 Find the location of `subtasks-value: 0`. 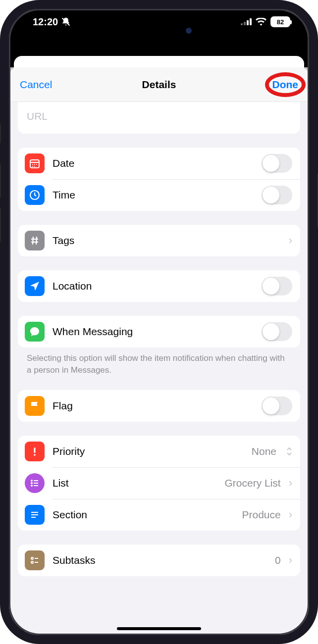

subtasks-value: 0 is located at coordinates (278, 560).